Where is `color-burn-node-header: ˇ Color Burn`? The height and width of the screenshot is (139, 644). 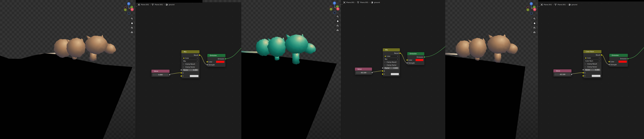
color-burn-node-header: ˇ Color Burn is located at coordinates (592, 52).